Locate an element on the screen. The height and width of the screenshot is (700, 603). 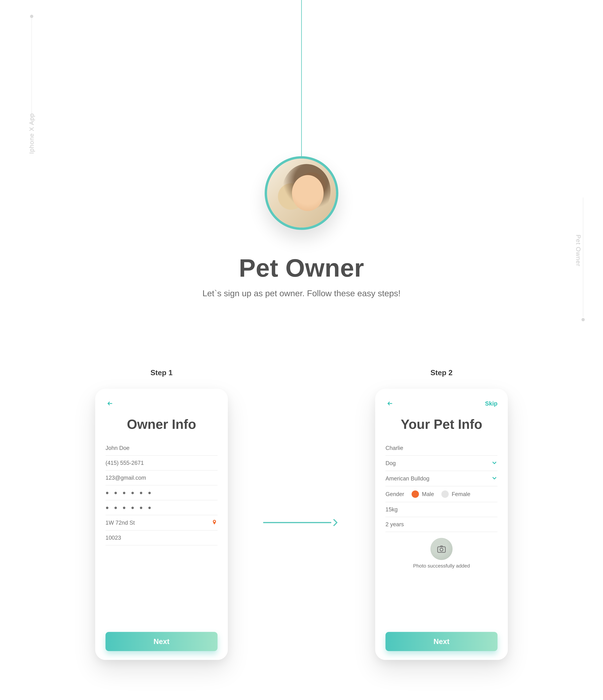
petname-field: Charlie is located at coordinates (442, 448).